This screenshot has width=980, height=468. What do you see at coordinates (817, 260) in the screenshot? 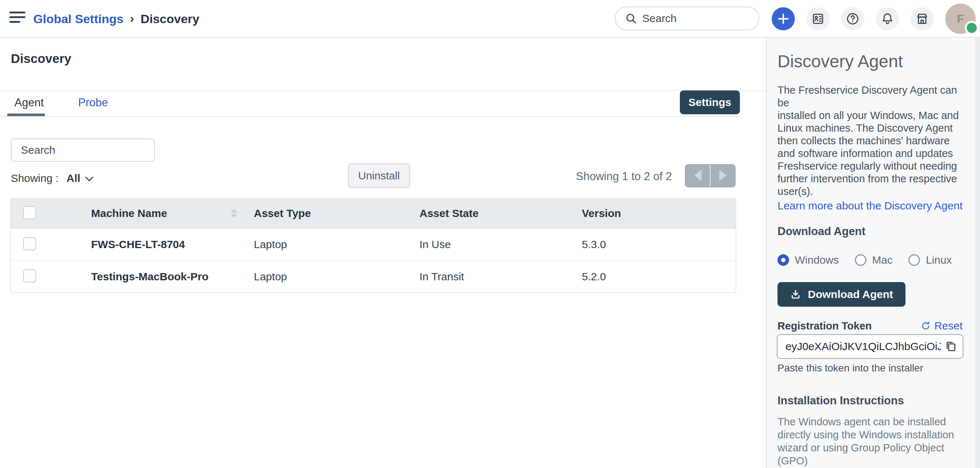
I see `radio-windows-label: Windows` at bounding box center [817, 260].